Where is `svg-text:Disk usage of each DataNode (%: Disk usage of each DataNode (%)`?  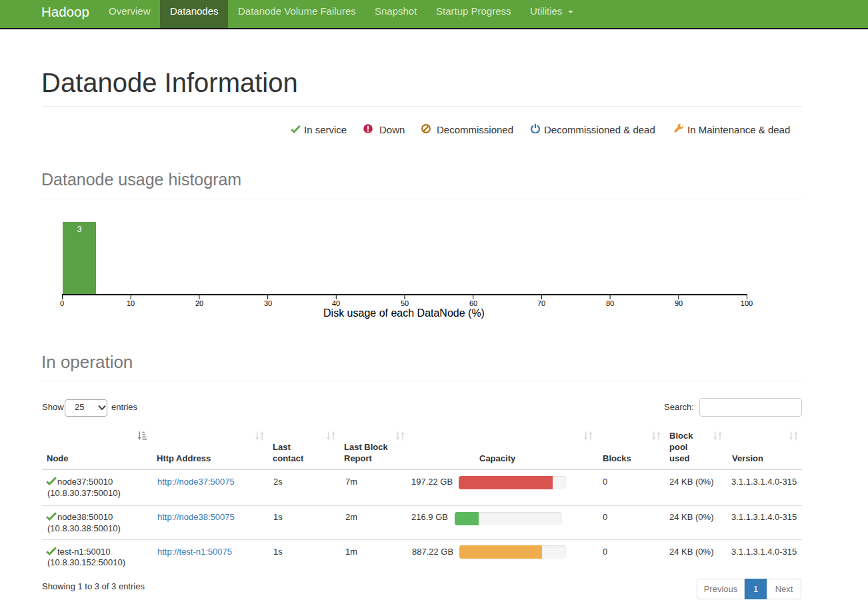
svg-text:Disk usage of each DataNode (%: Disk usage of each DataNode (%) is located at coordinates (404, 313).